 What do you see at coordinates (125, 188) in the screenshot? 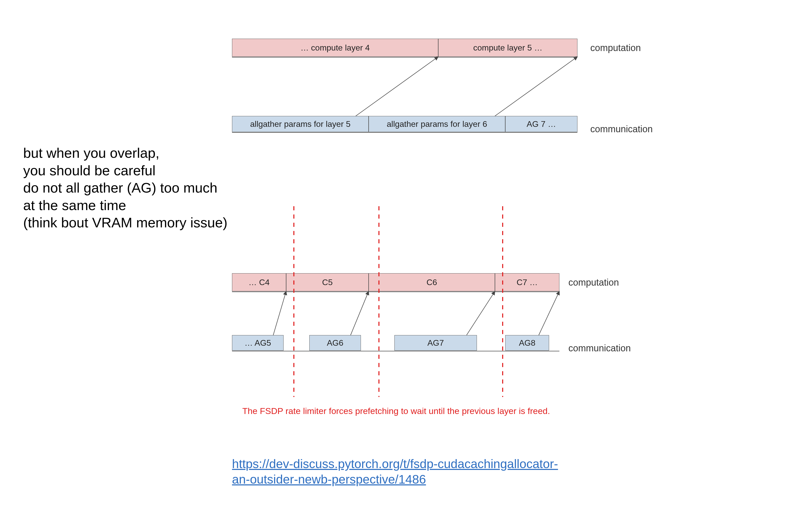
I see `annotation-line: do not all gather (AG) too much` at bounding box center [125, 188].